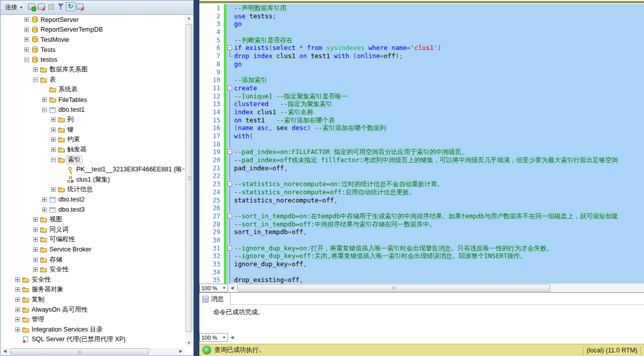  I want to click on code-line: 25statistics_norecompute=off,, so click(422, 200).